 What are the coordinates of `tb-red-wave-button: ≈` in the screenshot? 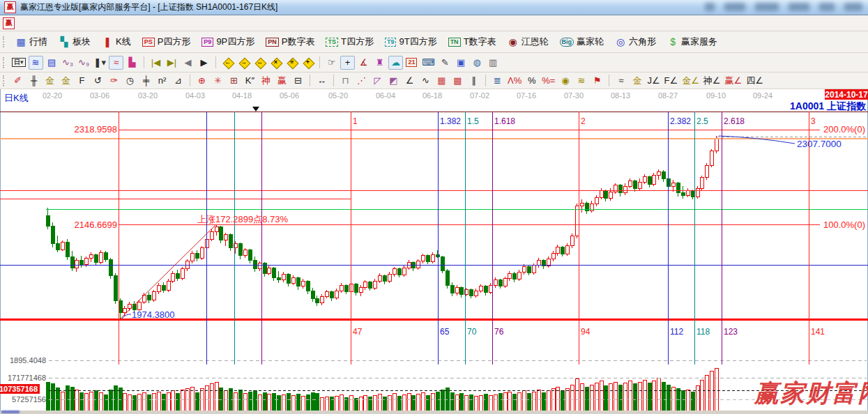 It's located at (116, 63).